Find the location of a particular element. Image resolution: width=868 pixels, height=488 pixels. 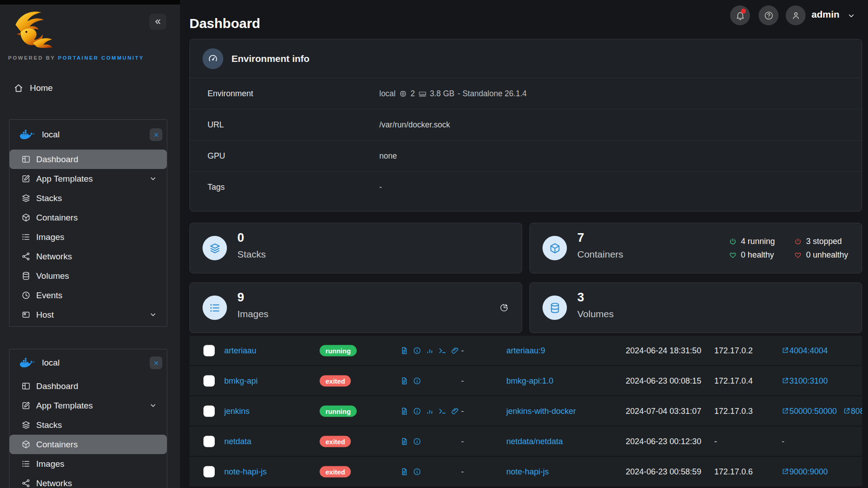

docker-whale-icon is located at coordinates (27, 363).